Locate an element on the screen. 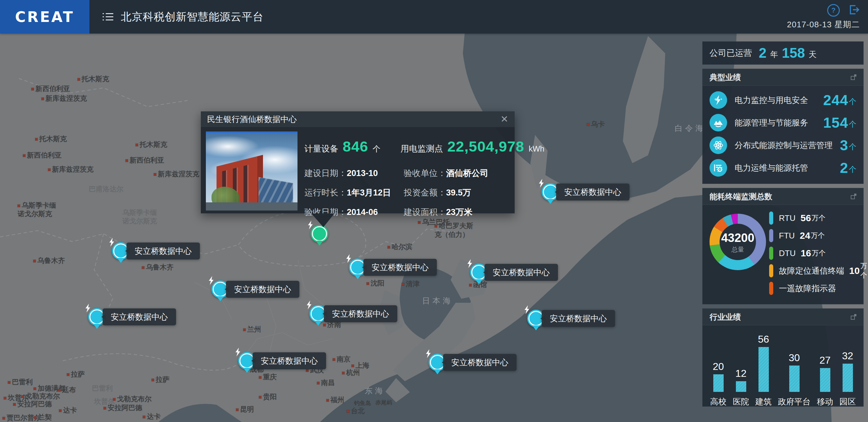 The width and height of the screenshot is (868, 422). sea-name-label: 东海 is located at coordinates (375, 391).